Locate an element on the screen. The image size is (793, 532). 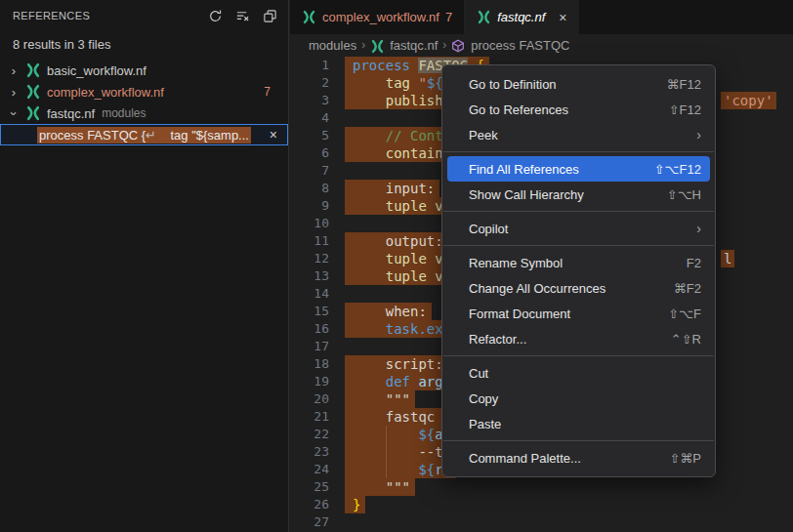
line-number: 17 is located at coordinates (310, 347).